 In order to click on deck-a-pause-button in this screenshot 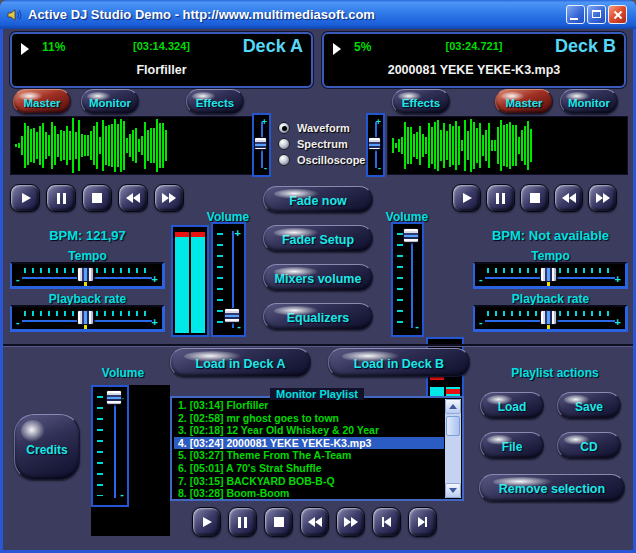, I will do `click(61, 198)`.